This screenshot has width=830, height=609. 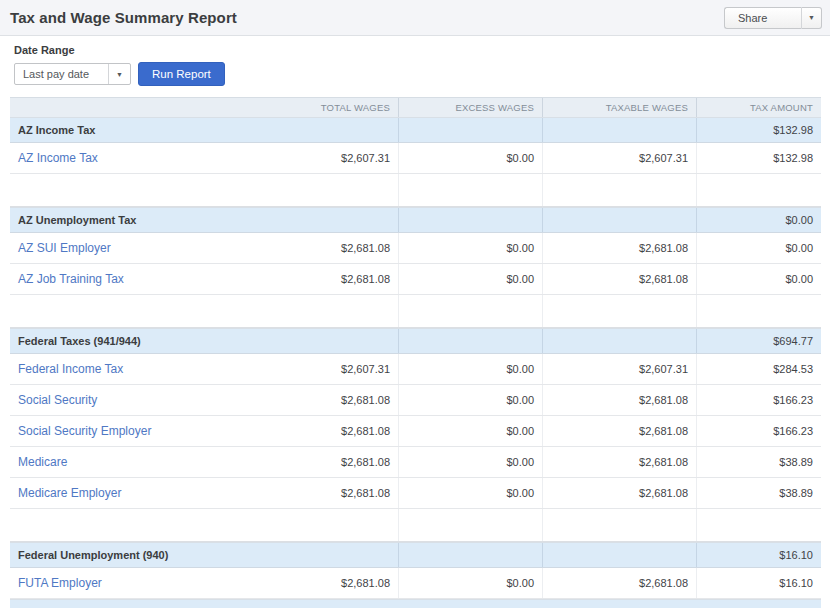 I want to click on group-title: AZ Unemployment Tax, so click(x=204, y=220).